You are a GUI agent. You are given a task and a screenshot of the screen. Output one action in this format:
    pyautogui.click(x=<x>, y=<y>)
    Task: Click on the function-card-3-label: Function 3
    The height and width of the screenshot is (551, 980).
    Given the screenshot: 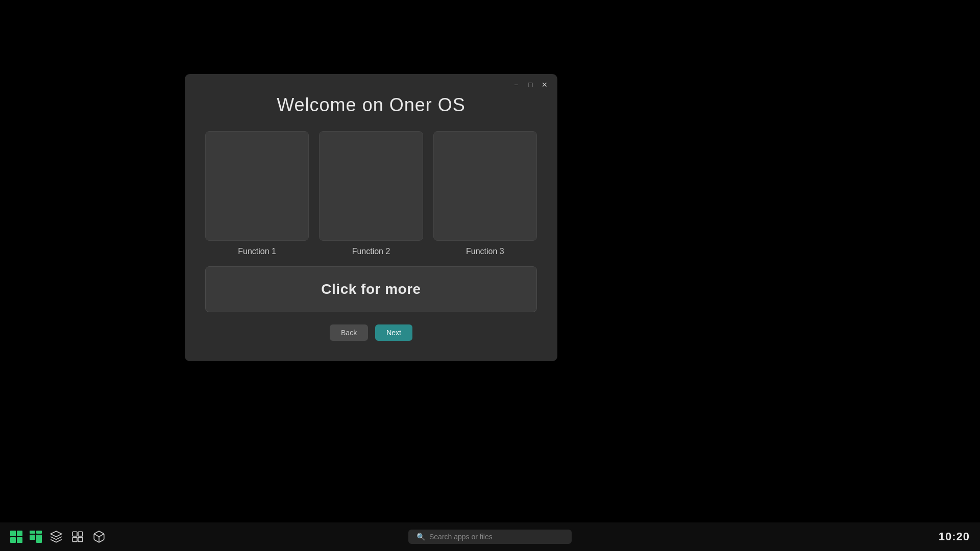 What is the action you would take?
    pyautogui.click(x=485, y=252)
    